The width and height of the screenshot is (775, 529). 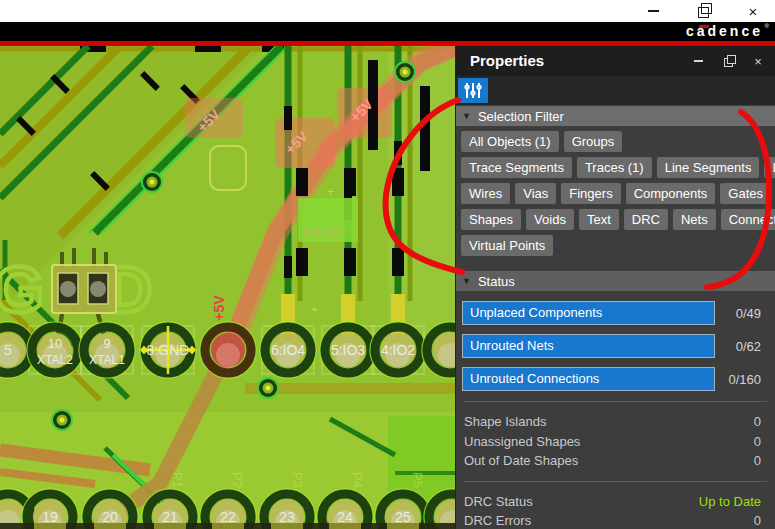 What do you see at coordinates (238, 480) in the screenshot?
I see `pin-row-label: P2` at bounding box center [238, 480].